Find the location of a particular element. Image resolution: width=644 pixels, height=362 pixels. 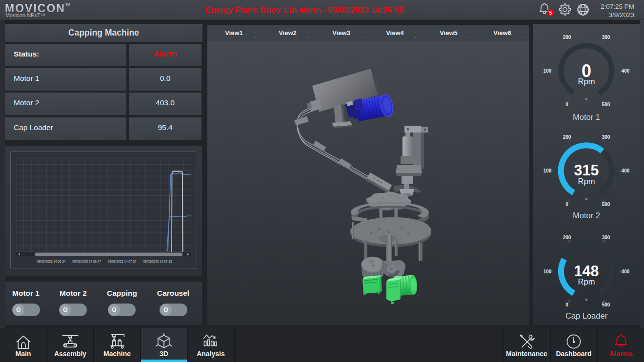

svg-text: 09/03/2023 14:06:47 is located at coordinates (87, 261).